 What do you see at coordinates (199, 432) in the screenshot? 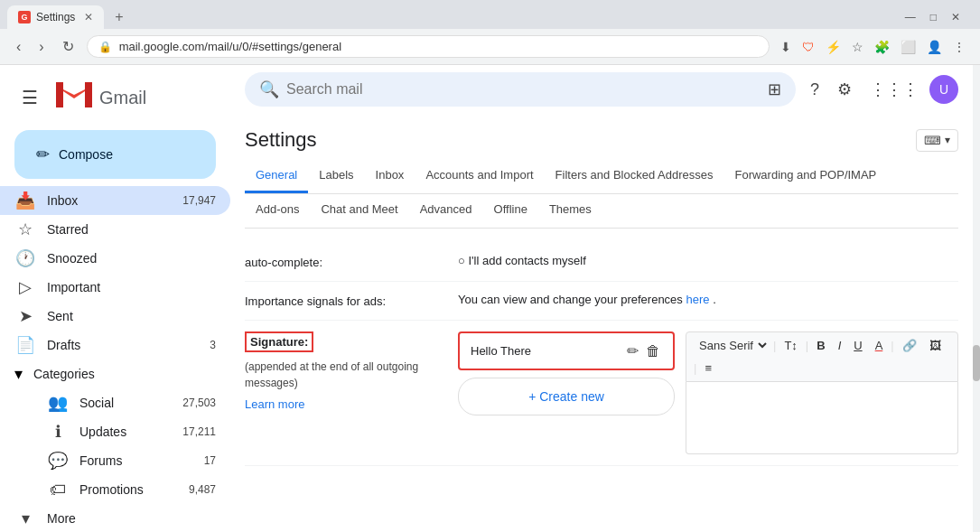
I see `updates-count: 17,211` at bounding box center [199, 432].